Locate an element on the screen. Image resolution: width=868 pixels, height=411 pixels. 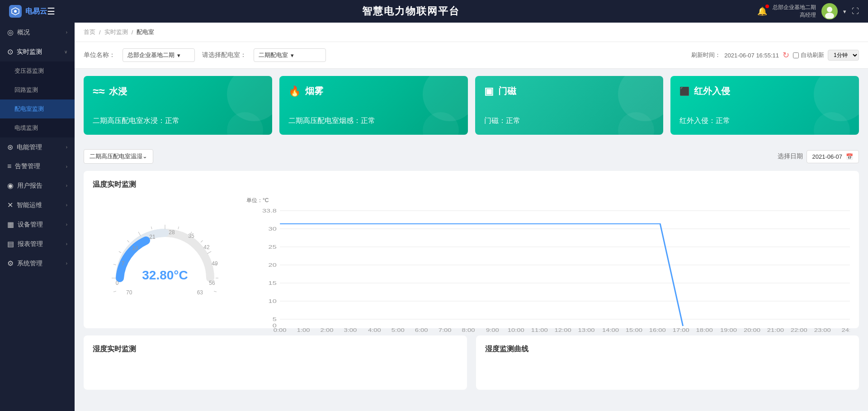
temp-section-title: 温度实时监测 is located at coordinates (471, 184).